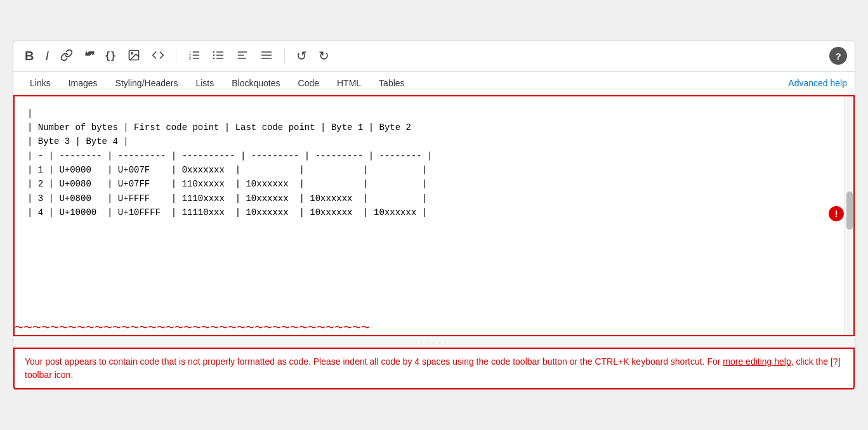 The width and height of the screenshot is (868, 430). What do you see at coordinates (756, 362) in the screenshot?
I see `more-editing-help-link: more editing help` at bounding box center [756, 362].